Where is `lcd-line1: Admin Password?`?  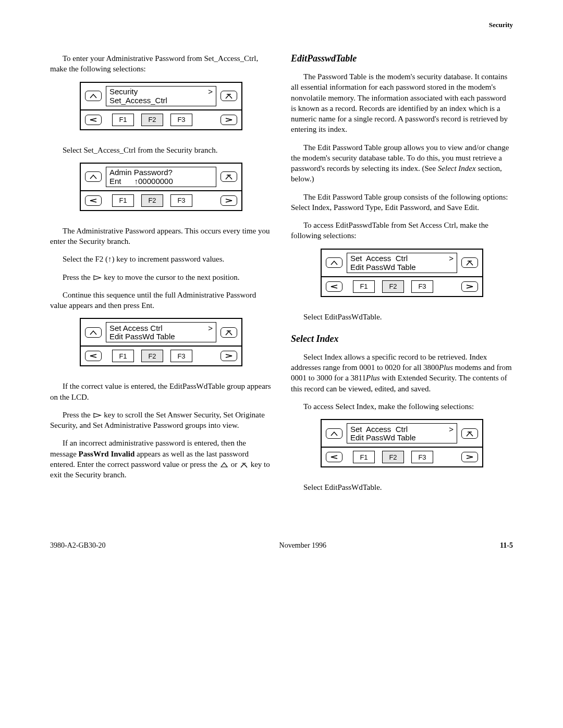
lcd-line1: Admin Password? is located at coordinates (141, 173).